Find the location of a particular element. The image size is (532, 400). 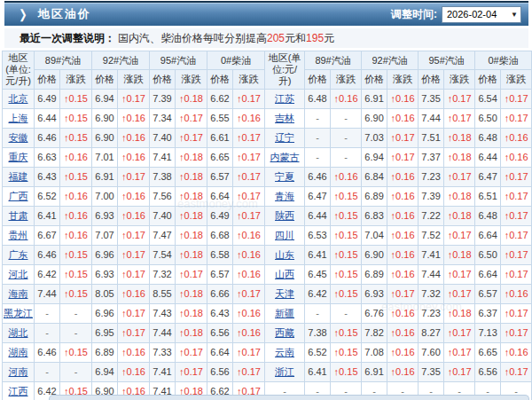

price-cell: 6.46 is located at coordinates (48, 352).